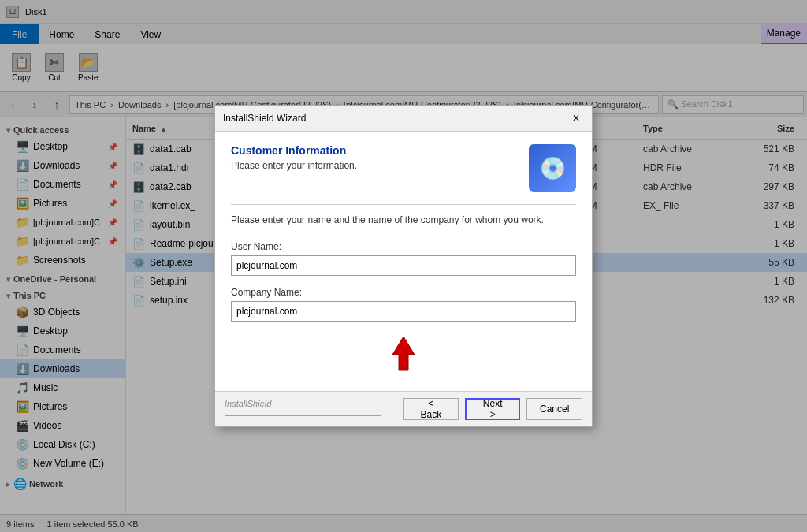 This screenshot has height=532, width=807. Describe the element at coordinates (404, 408) in the screenshot. I see `dialog-footer: InstallShield —————————————————— < Back …` at that location.